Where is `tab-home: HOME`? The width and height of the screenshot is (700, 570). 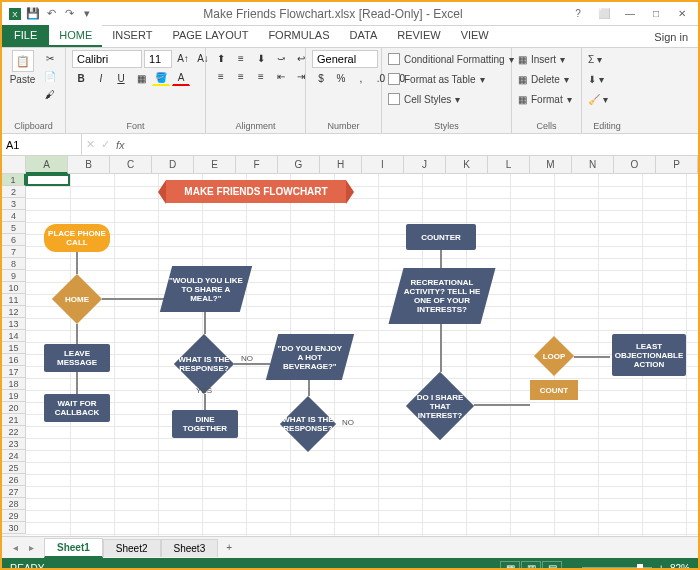
tab-home: HOME is located at coordinates (76, 36).